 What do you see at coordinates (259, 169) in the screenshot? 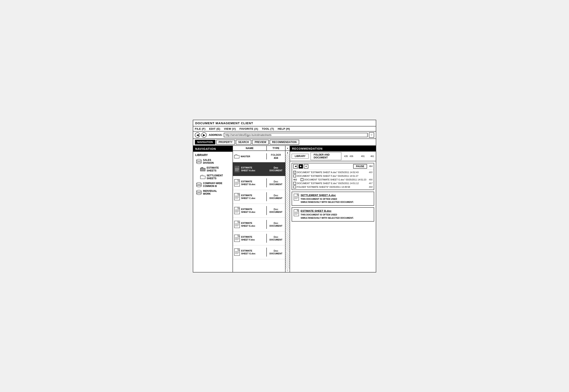
I see `file-row-estimate-a: ESTIMATESHEET A.doc Doc DOCUMENT` at bounding box center [259, 169].